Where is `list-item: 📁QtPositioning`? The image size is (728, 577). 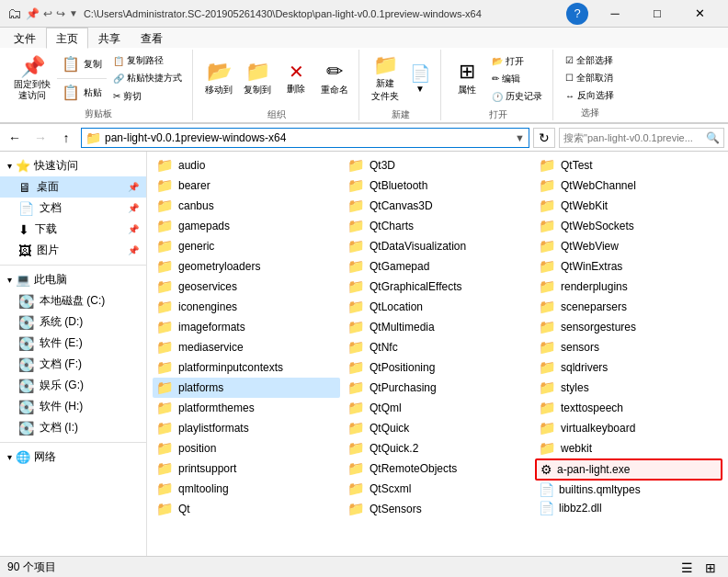 list-item: 📁QtPositioning is located at coordinates (438, 368).